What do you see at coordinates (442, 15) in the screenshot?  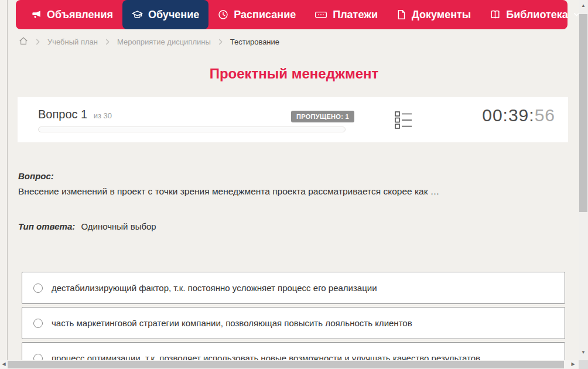 I see `nav-item-label: Документы` at bounding box center [442, 15].